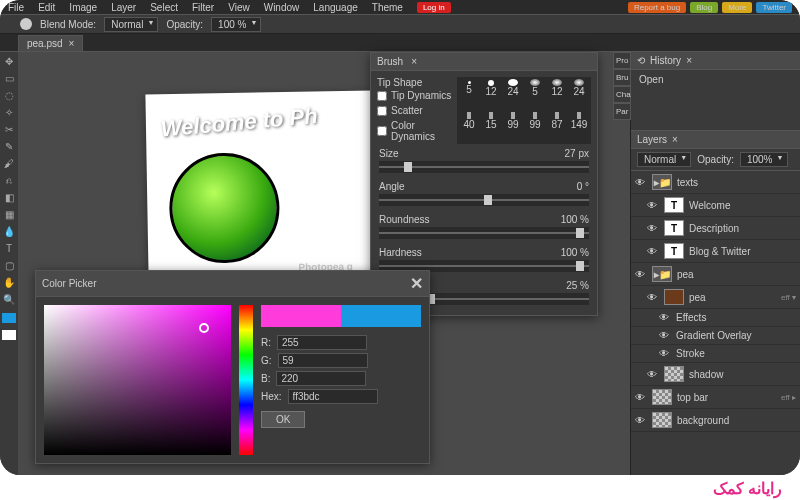 The image size is (800, 500). What do you see at coordinates (323, 360) in the screenshot?
I see `g-input` at bounding box center [323, 360].